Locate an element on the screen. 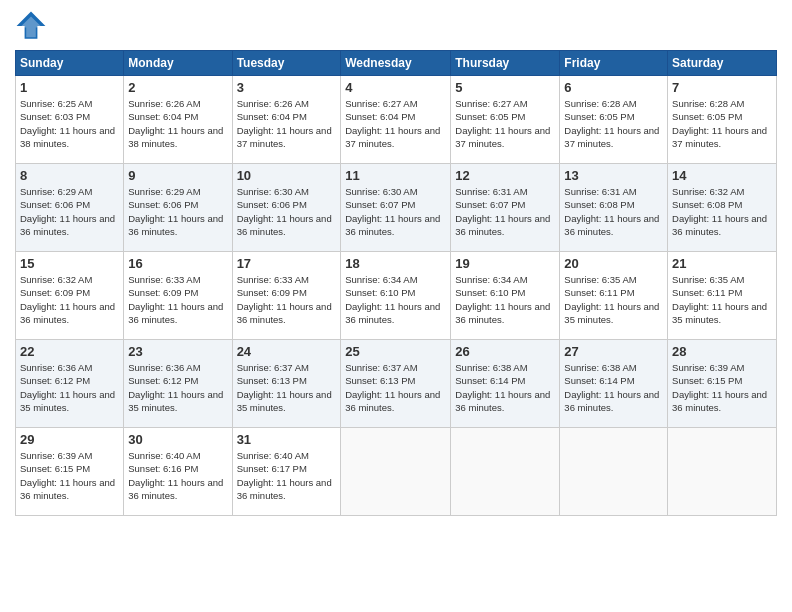 This screenshot has height=612, width=792. day-number: 14 is located at coordinates (722, 176).